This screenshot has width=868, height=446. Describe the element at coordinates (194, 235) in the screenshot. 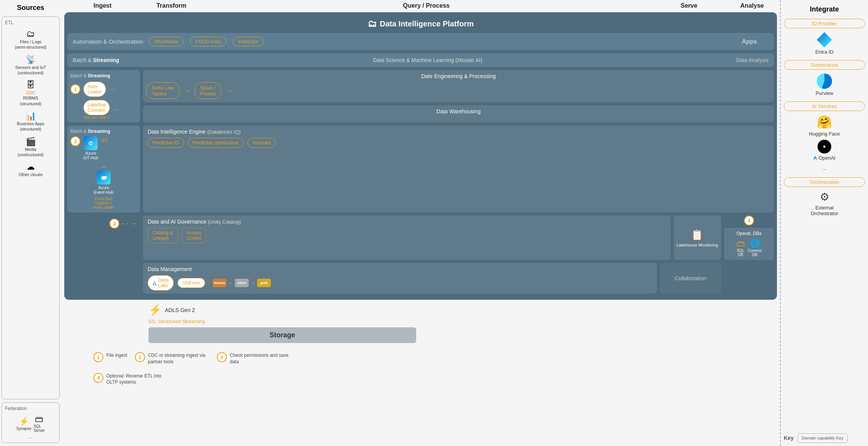

I see `access-control: AccessControl` at that location.